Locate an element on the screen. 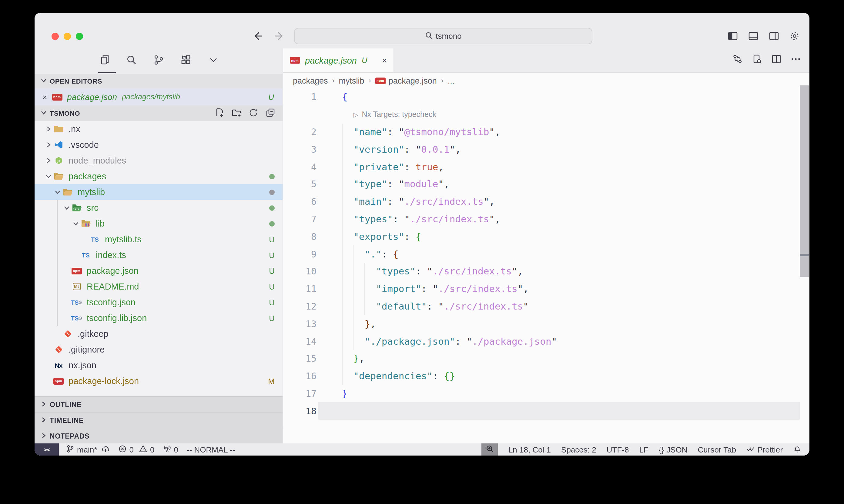 The height and width of the screenshot is (504, 844). outline-section-header: OUTLINE is located at coordinates (158, 404).